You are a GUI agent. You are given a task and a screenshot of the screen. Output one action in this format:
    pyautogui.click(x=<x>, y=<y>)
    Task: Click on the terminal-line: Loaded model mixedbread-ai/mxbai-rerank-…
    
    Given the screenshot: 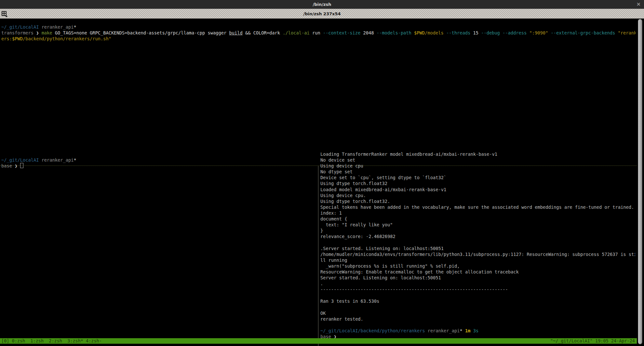 What is the action you would take?
    pyautogui.click(x=478, y=190)
    